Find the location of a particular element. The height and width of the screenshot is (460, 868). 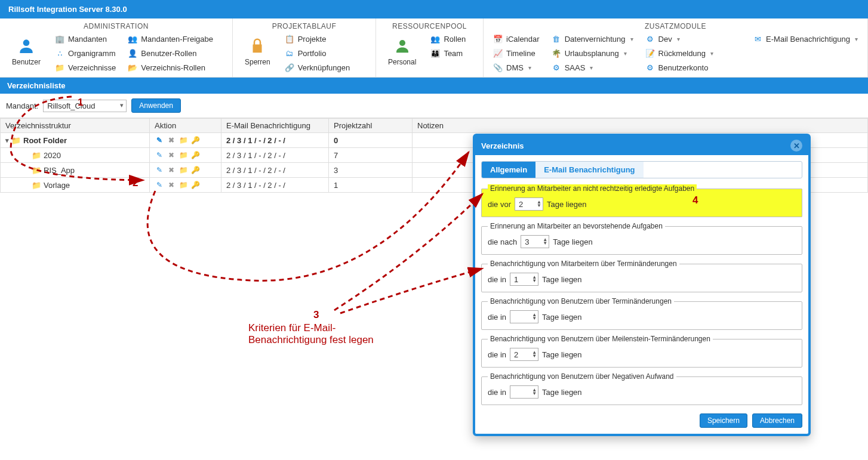

dialog-tabs: Allgemein E-Mail Benachrichtigung is located at coordinates (642, 169).